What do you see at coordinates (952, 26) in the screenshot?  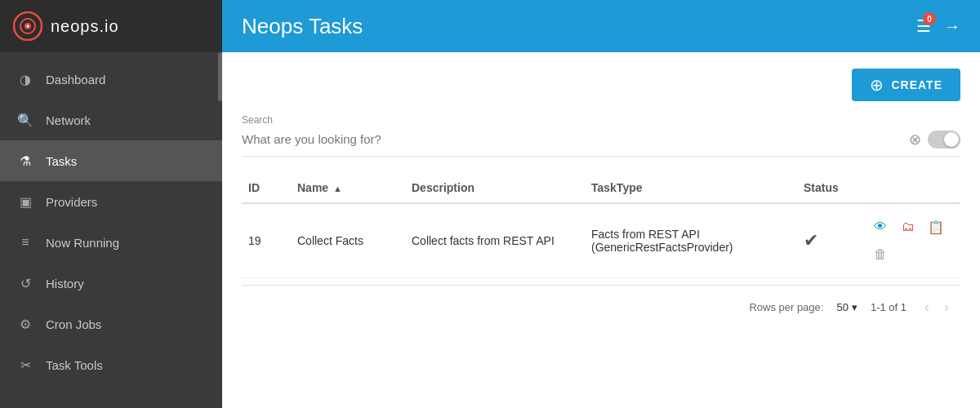 I see `logout-button: →` at bounding box center [952, 26].